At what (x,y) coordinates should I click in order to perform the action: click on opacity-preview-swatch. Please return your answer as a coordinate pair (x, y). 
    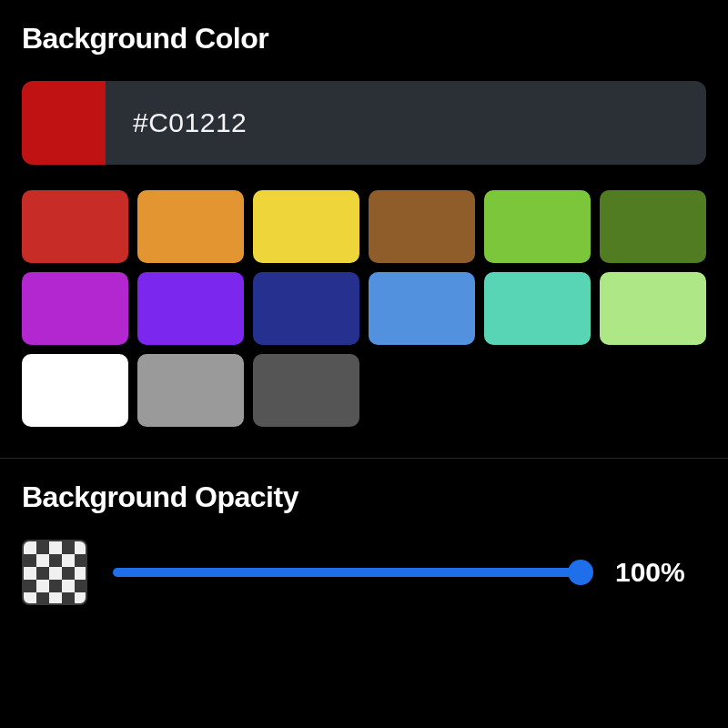
    Looking at the image, I should click on (55, 572).